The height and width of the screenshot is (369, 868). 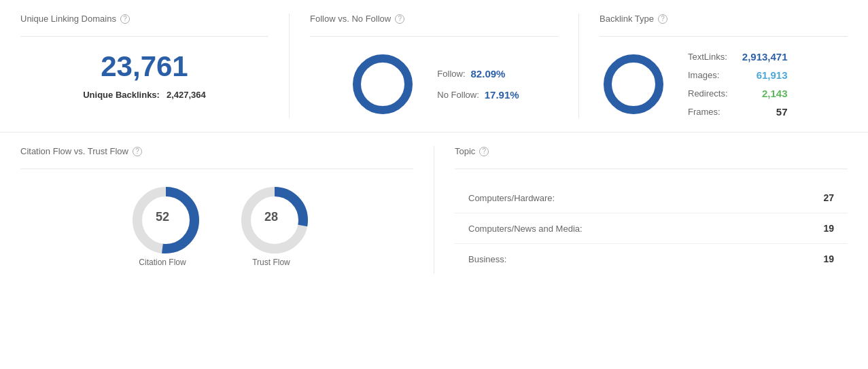 I want to click on follow-donut-wrapper, so click(x=383, y=84).